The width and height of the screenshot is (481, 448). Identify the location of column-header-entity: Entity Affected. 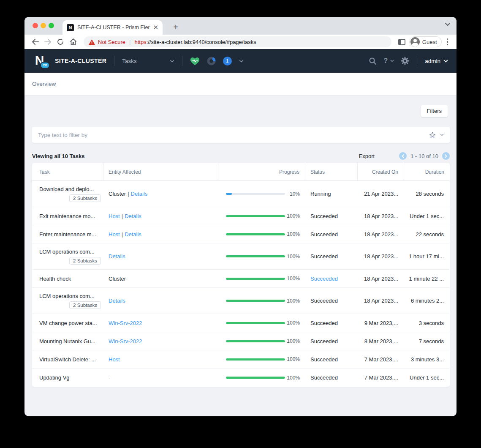
(161, 172).